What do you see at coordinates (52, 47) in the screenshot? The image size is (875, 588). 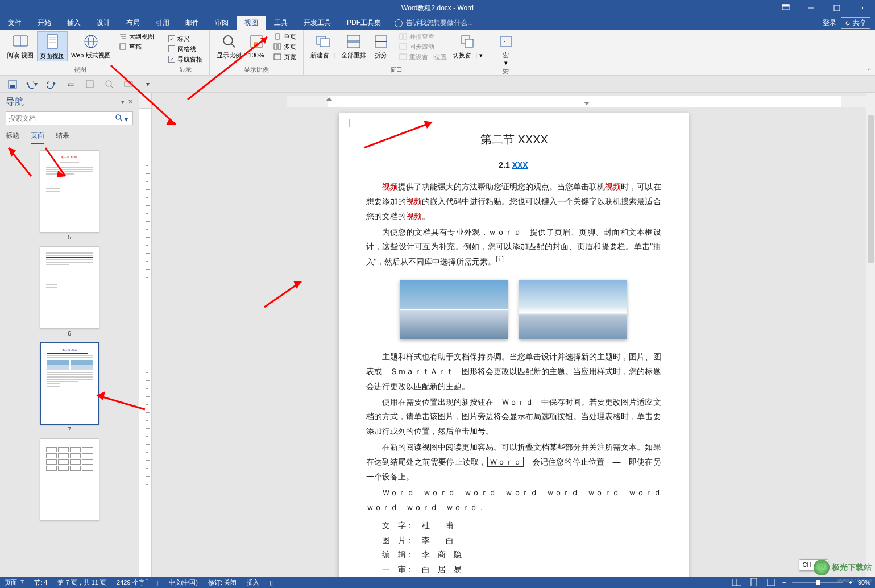 I see `print-layout-button: 页面视图` at bounding box center [52, 47].